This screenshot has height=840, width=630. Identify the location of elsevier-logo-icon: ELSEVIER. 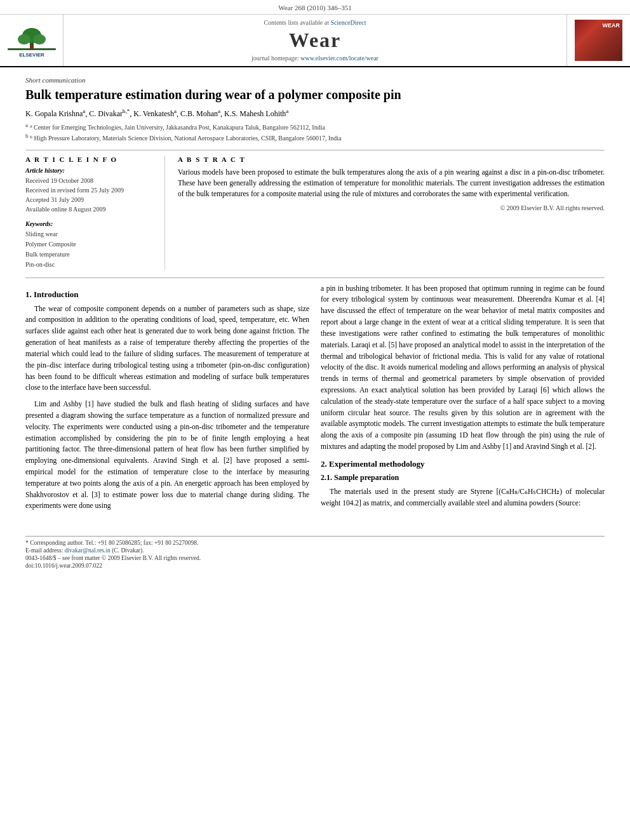
(32, 41).